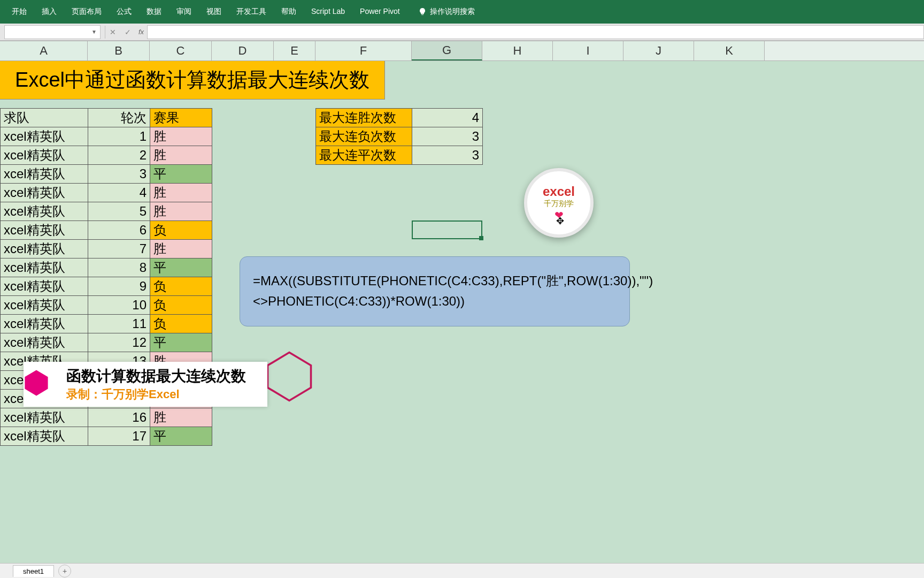  What do you see at coordinates (49, 12) in the screenshot?
I see `ribbon-tab: 插入` at bounding box center [49, 12].